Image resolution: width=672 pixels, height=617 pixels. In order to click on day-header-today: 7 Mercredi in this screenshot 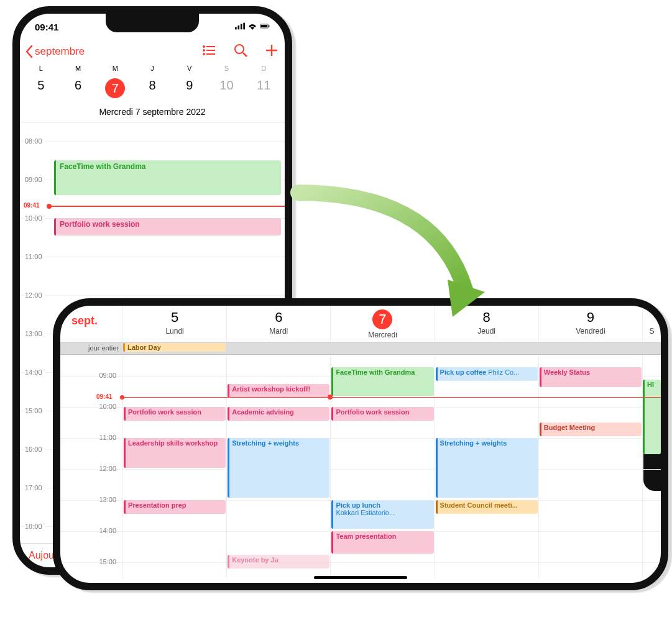, I will do `click(382, 324)`.